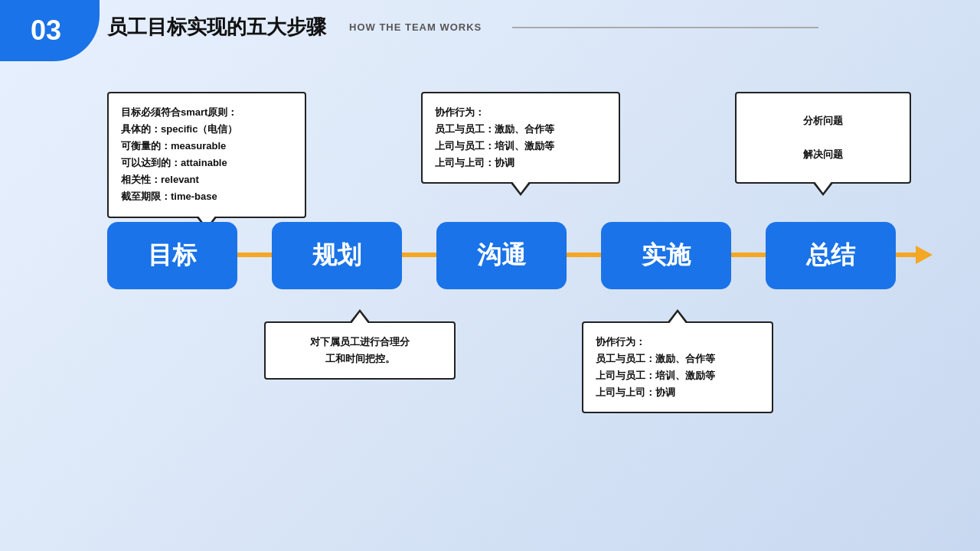  Describe the element at coordinates (207, 155) in the screenshot. I see `callout-mubiao: 目标必须符合smart原则： 具体的：specific（电信） 可衡量的：mea…` at that location.